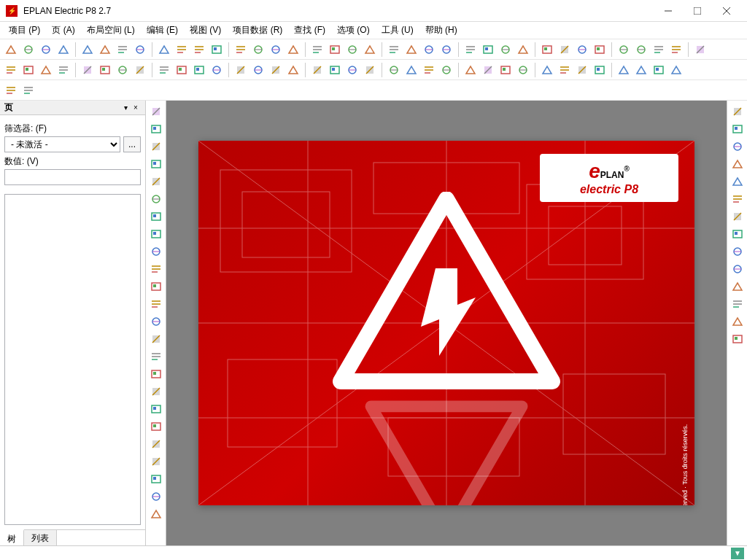  Describe the element at coordinates (600, 70) in the screenshot. I see `box3-icon` at that location.